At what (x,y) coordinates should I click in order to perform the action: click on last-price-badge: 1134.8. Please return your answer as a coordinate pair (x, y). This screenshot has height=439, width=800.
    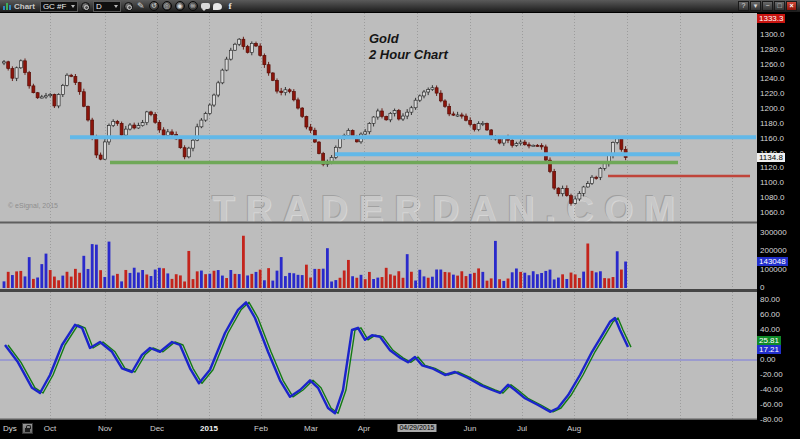
    Looking at the image, I should click on (771, 158).